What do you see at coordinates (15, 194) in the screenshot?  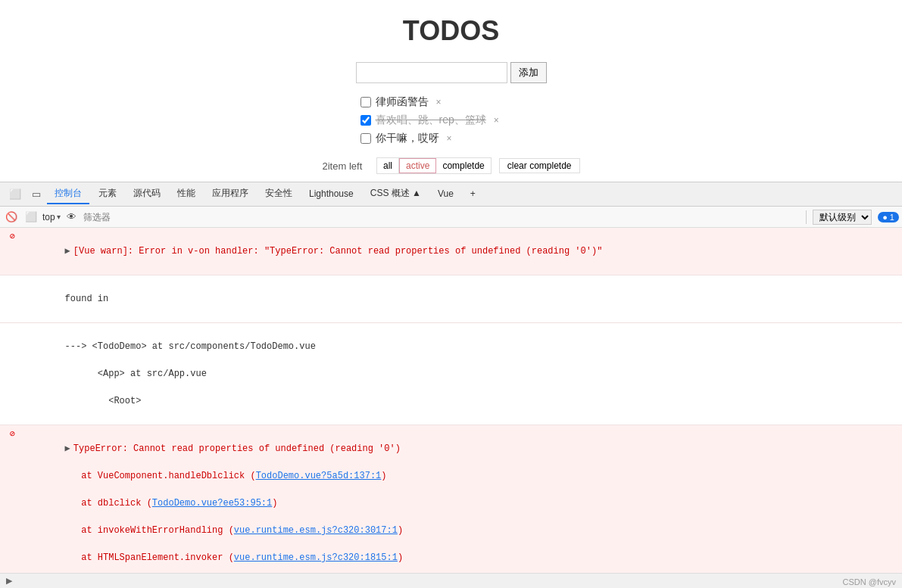 I see `tab-screen-icon: ⬜` at bounding box center [15, 194].